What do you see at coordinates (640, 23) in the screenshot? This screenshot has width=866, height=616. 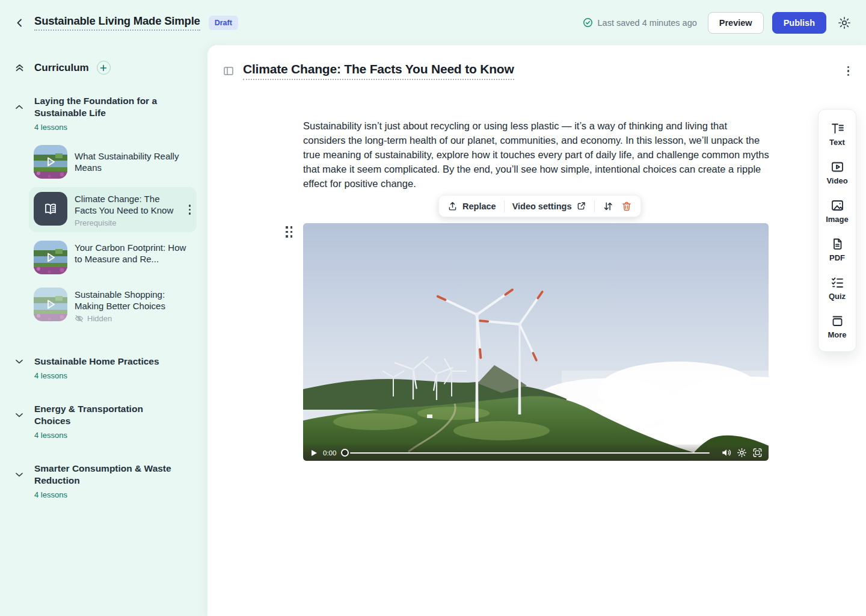 I see `autosave-status: Last saved 4 minutes ago` at bounding box center [640, 23].